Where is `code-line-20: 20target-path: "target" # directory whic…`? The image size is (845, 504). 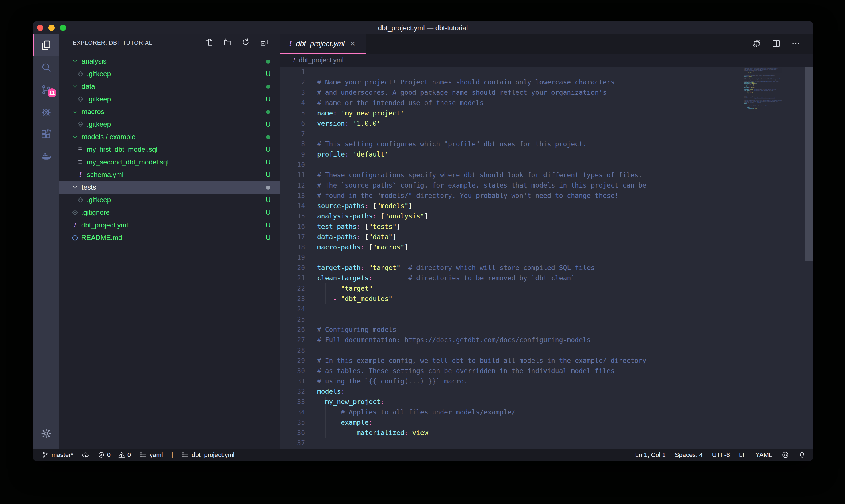
code-line-20: 20target-path: "target" # directory whic… is located at coordinates (546, 268).